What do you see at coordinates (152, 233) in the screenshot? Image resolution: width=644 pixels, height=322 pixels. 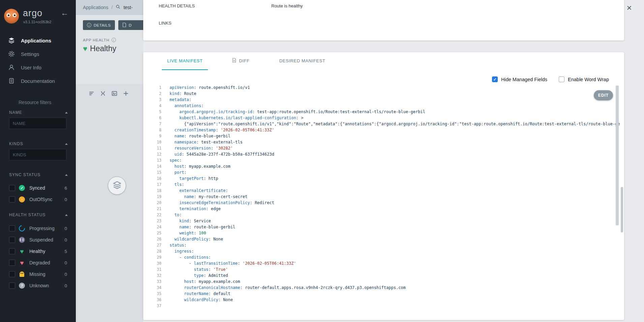 I see `line-number: 25` at bounding box center [152, 233].